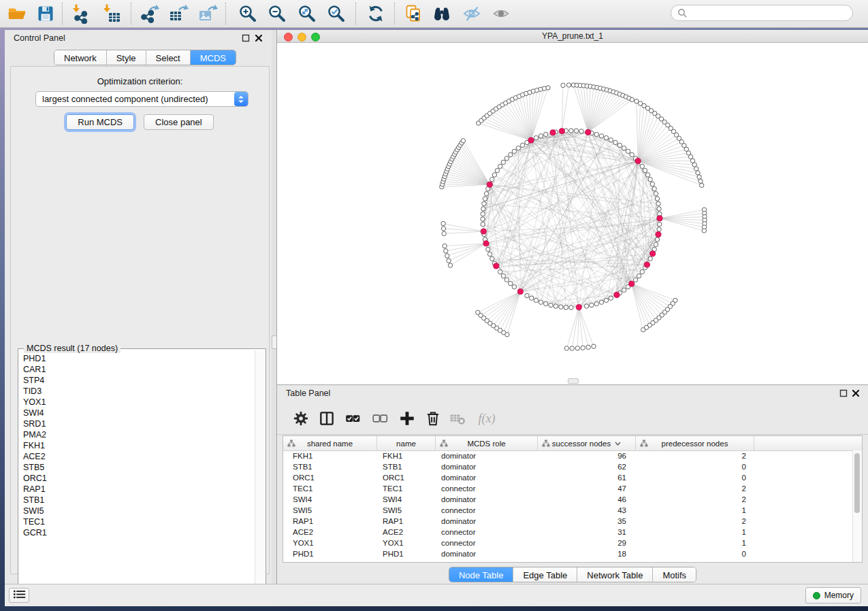  What do you see at coordinates (246, 38) in the screenshot?
I see `float-panel-button` at bounding box center [246, 38].